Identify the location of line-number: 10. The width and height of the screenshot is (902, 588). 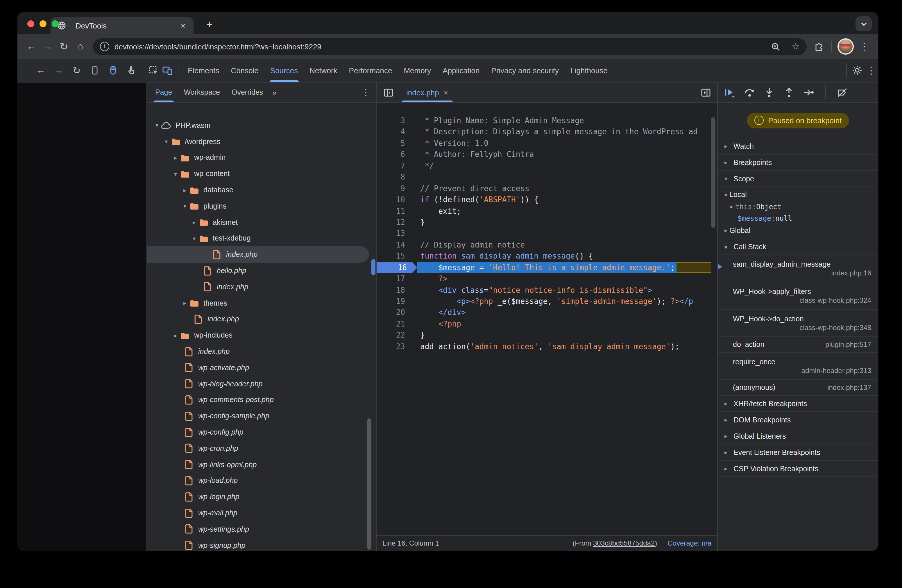
(394, 200).